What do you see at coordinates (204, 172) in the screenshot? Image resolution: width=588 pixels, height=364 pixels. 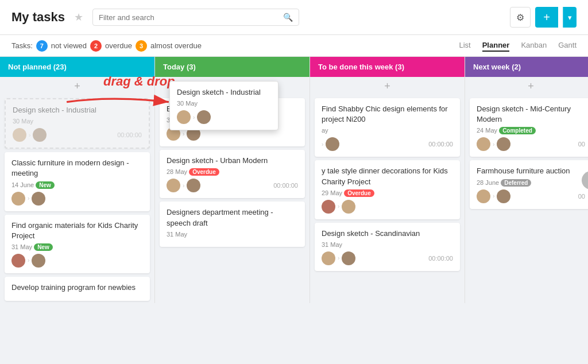 I see `badge-overdue: Overdue` at bounding box center [204, 172].